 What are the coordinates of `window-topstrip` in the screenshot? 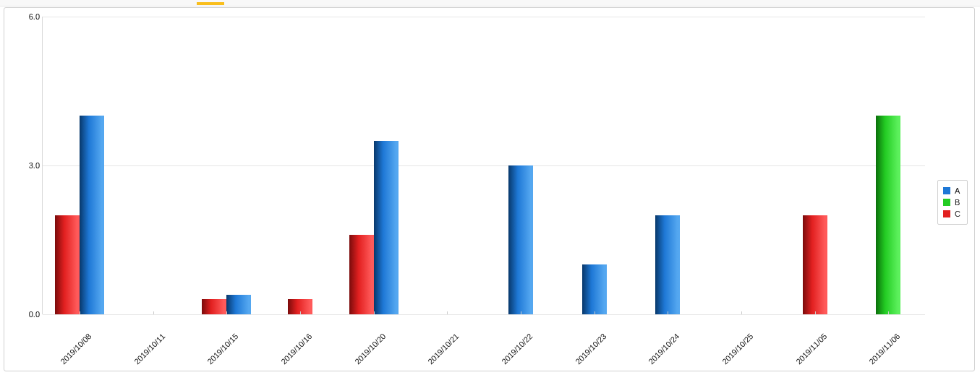 It's located at (490, 3).